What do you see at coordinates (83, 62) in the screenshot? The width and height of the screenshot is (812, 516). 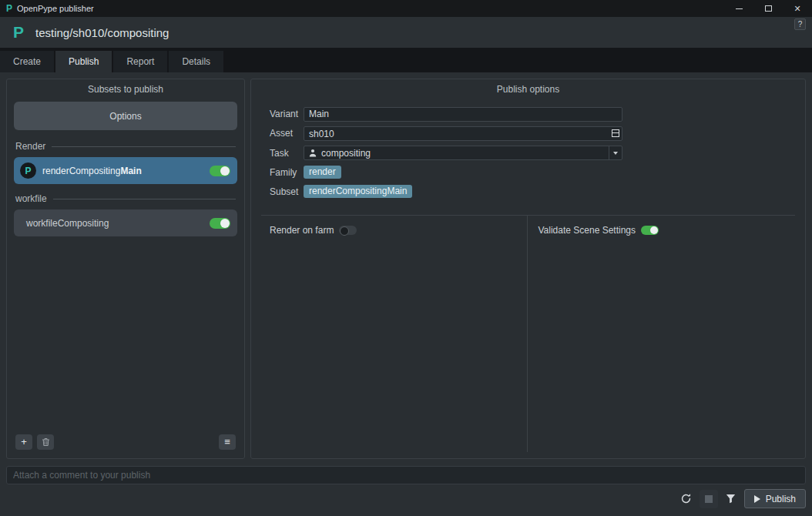 I see `tab-publish: Publish` at bounding box center [83, 62].